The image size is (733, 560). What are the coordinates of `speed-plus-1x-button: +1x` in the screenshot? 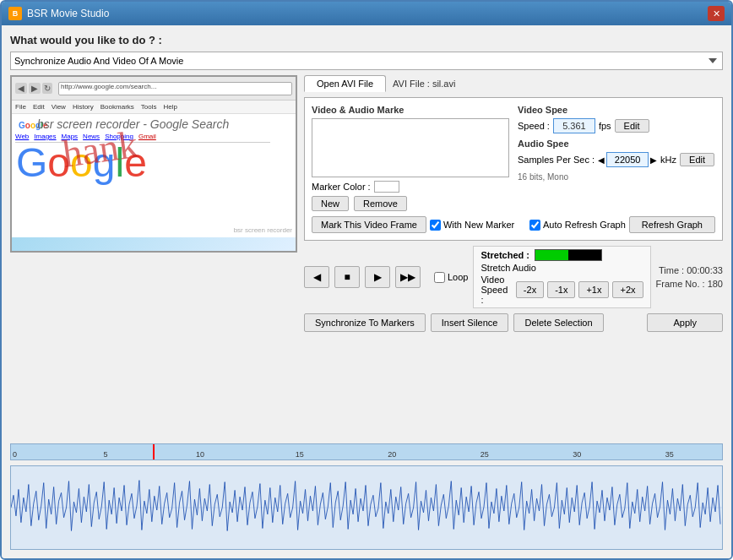 It's located at (594, 290).